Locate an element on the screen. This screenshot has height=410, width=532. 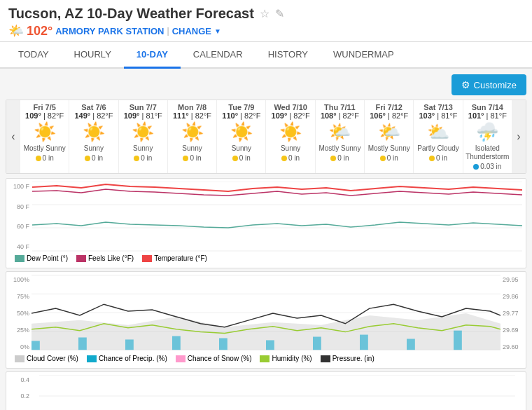
weather-desc-3: Sunny is located at coordinates (192, 149).